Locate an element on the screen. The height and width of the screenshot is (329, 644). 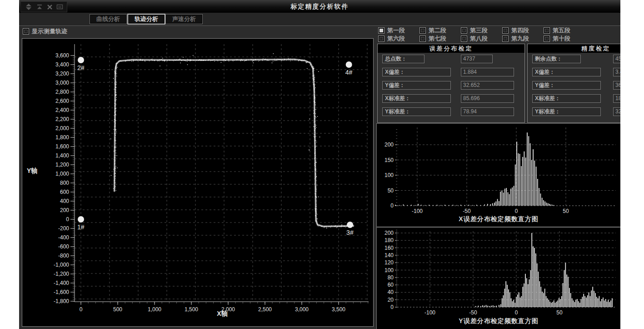
x-stddev-value: 85.696 is located at coordinates (487, 98).